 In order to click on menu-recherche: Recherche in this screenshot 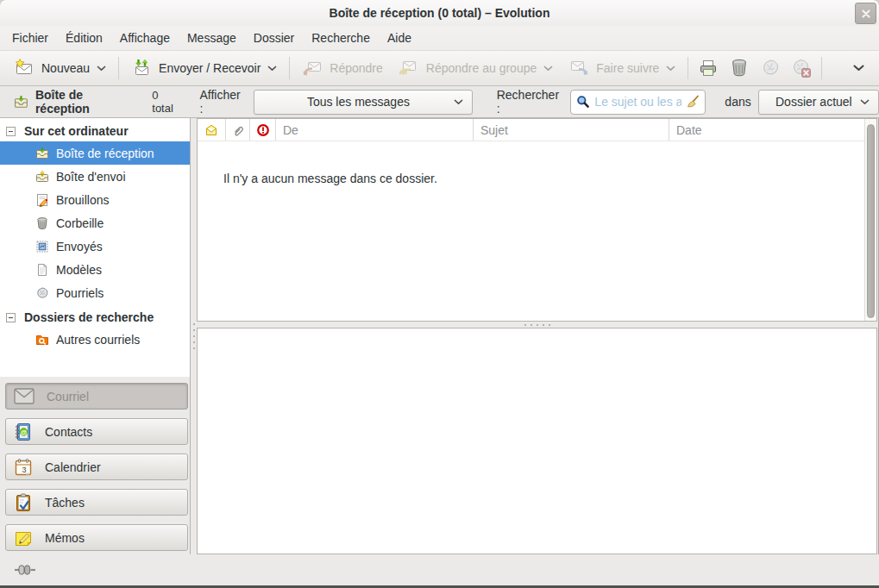, I will do `click(341, 38)`.